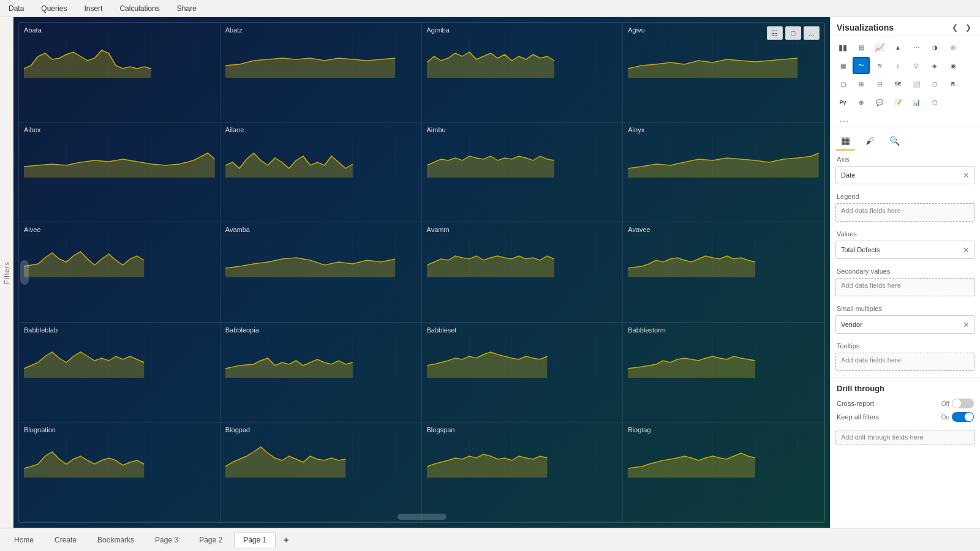 Image resolution: width=980 pixels, height=551 pixels. What do you see at coordinates (905, 119) in the screenshot?
I see `more-icons-dots: …` at bounding box center [905, 119].